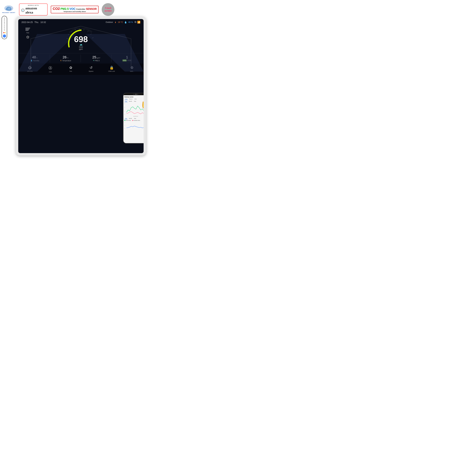 The height and width of the screenshot is (476, 476). What do you see at coordinates (136, 120) in the screenshot?
I see `legend-humidity-indoor: Humidity Indoor` at bounding box center [136, 120].